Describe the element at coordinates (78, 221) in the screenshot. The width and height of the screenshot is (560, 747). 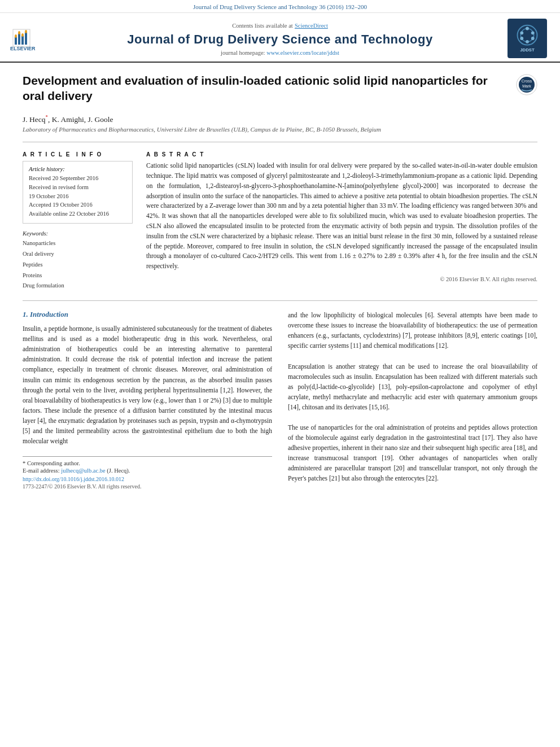
I see `article-info-column: A R T I C L E I N F O Article history: R…` at that location.